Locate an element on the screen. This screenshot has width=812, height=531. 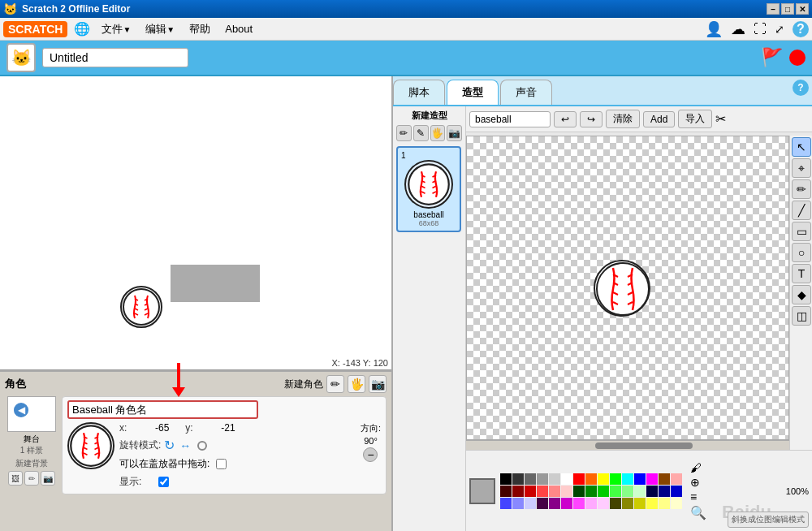
stop-button is located at coordinates (797, 58).